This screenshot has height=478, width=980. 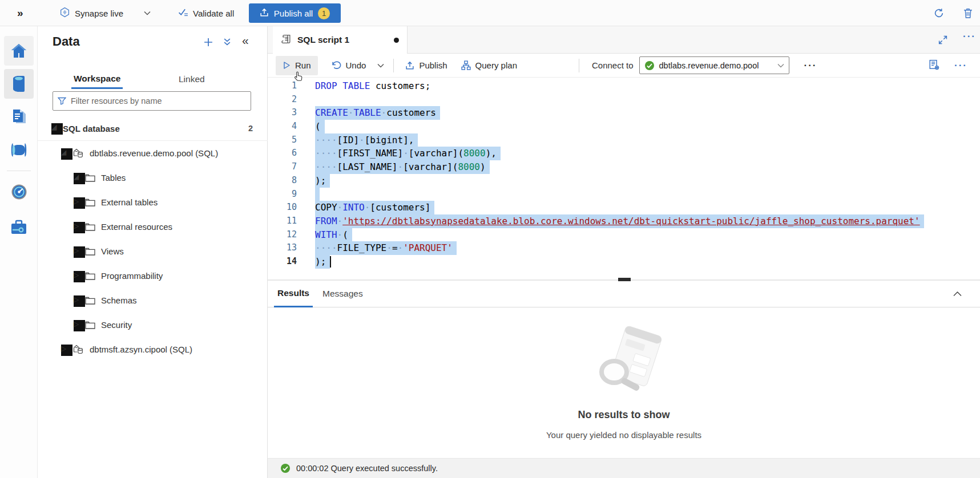 What do you see at coordinates (97, 79) in the screenshot?
I see `tab-workspace: Workspace` at bounding box center [97, 79].